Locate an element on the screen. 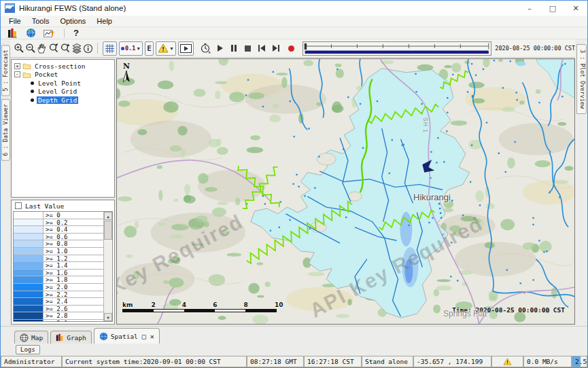 The width and height of the screenshot is (588, 368). pause-button is located at coordinates (234, 49).